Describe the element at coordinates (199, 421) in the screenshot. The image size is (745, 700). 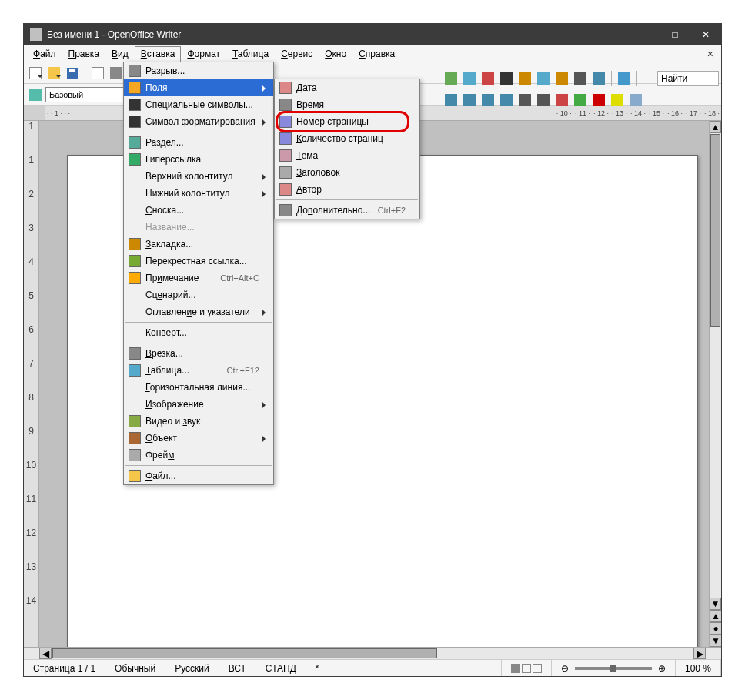
I see `menu-item: Видео и звук` at that location.